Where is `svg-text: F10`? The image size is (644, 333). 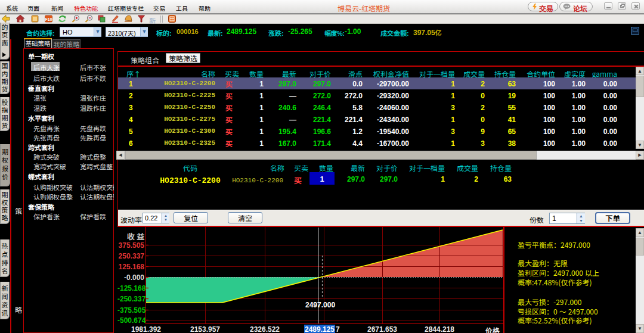 svg-text: F10 is located at coordinates (48, 19).